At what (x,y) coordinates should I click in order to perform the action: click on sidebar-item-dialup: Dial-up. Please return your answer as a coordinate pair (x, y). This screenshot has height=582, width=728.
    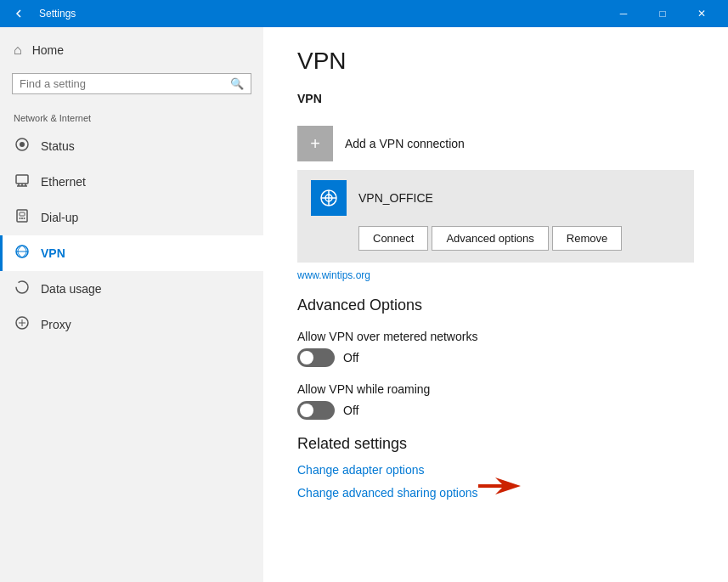
    Looking at the image, I should click on (132, 218).